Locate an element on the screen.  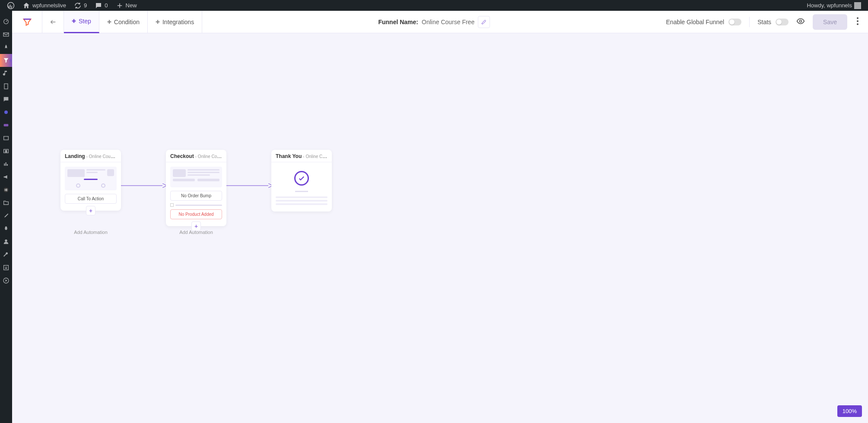
enable-global-toggle is located at coordinates (735, 22).